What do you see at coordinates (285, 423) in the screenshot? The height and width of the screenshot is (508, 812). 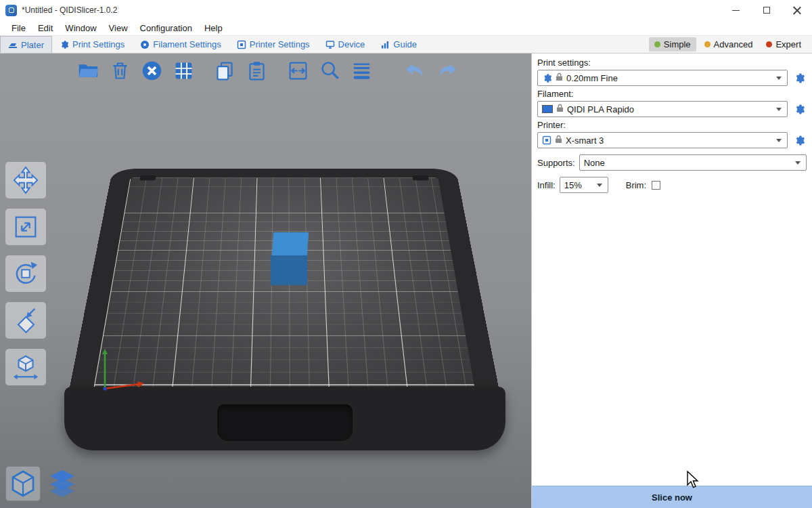 I see `bed-handle-notch` at bounding box center [285, 423].